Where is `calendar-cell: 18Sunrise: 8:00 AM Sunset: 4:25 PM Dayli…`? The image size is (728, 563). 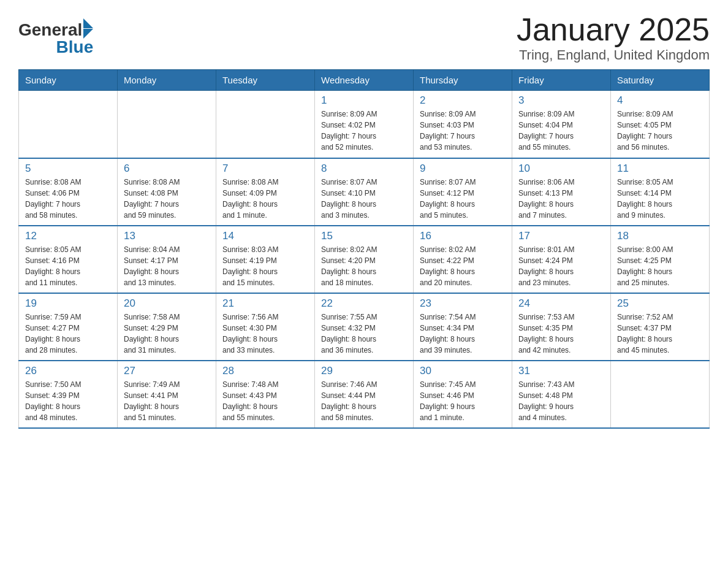 calendar-cell: 18Sunrise: 8:00 AM Sunset: 4:25 PM Dayli… is located at coordinates (661, 259).